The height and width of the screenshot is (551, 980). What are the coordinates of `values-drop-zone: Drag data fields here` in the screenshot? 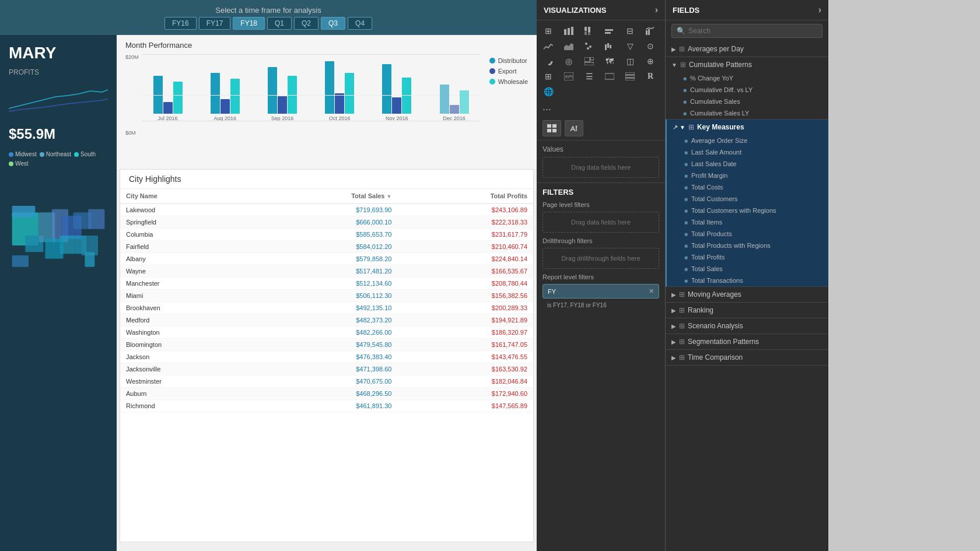 It's located at (601, 167).